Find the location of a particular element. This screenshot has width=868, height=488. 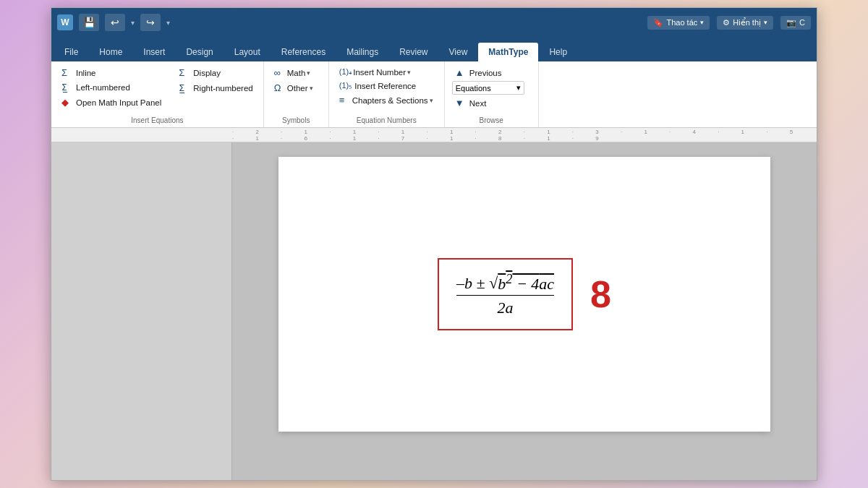

symbols-group: ∞ Math ▾ Ω Other ▾ Symbols is located at coordinates (297, 94).